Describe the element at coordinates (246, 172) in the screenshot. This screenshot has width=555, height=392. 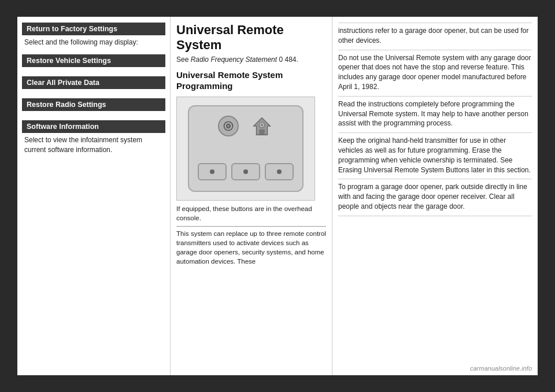
I see `remote-btn-2-dot` at that location.